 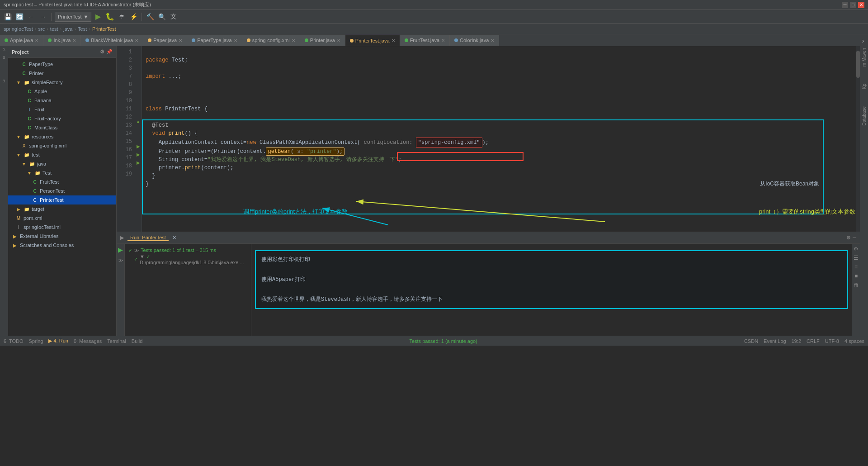 What do you see at coordinates (858, 139) in the screenshot?
I see `vertical-scrollbar` at bounding box center [858, 139].